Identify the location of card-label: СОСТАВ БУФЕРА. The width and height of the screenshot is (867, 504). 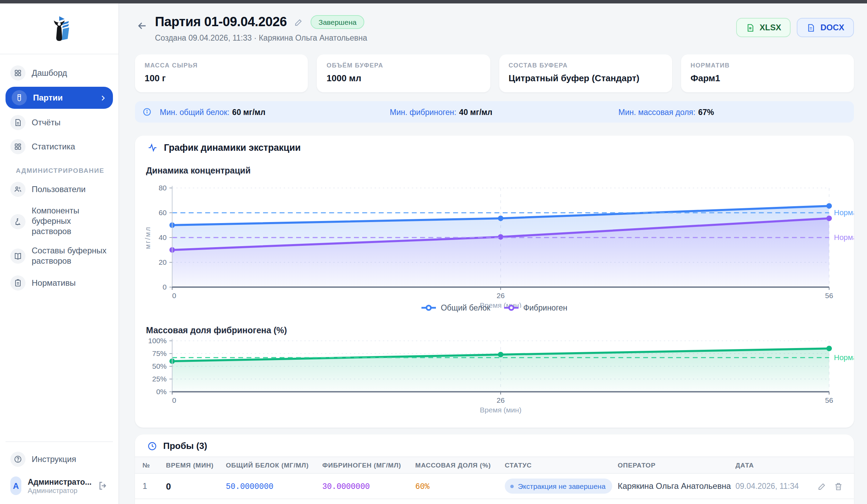
(585, 65).